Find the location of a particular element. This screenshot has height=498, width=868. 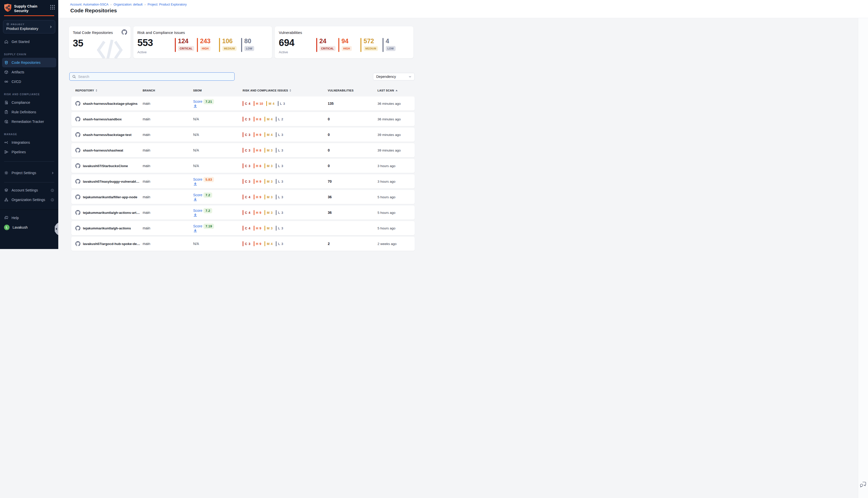

last-scan-value: 39 minutes ago is located at coordinates (396, 135).